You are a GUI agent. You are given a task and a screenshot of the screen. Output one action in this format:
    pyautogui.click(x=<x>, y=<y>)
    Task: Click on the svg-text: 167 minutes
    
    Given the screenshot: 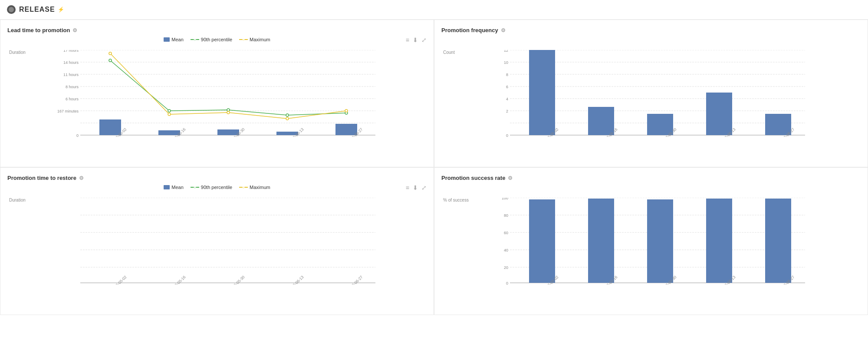 What is the action you would take?
    pyautogui.click(x=68, y=111)
    